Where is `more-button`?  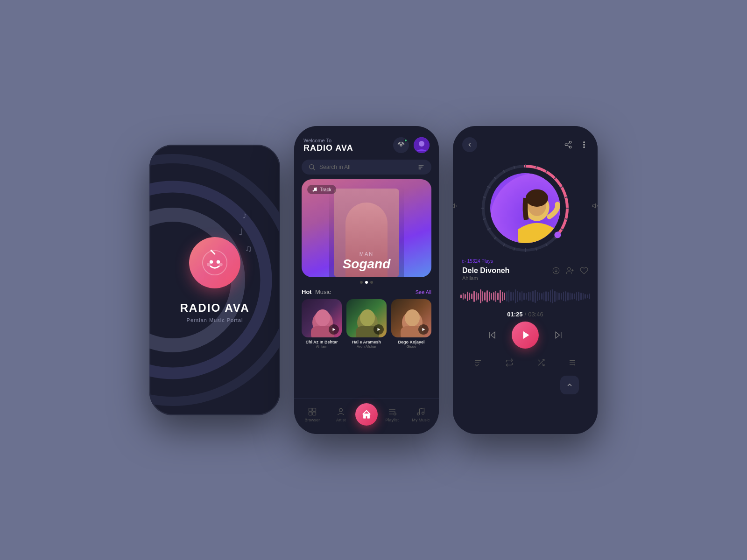
more-button is located at coordinates (584, 145).